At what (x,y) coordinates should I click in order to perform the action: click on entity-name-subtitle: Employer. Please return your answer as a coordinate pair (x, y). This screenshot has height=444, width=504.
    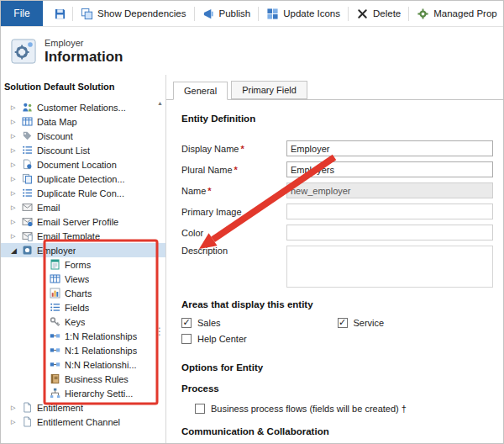
    Looking at the image, I should click on (84, 43).